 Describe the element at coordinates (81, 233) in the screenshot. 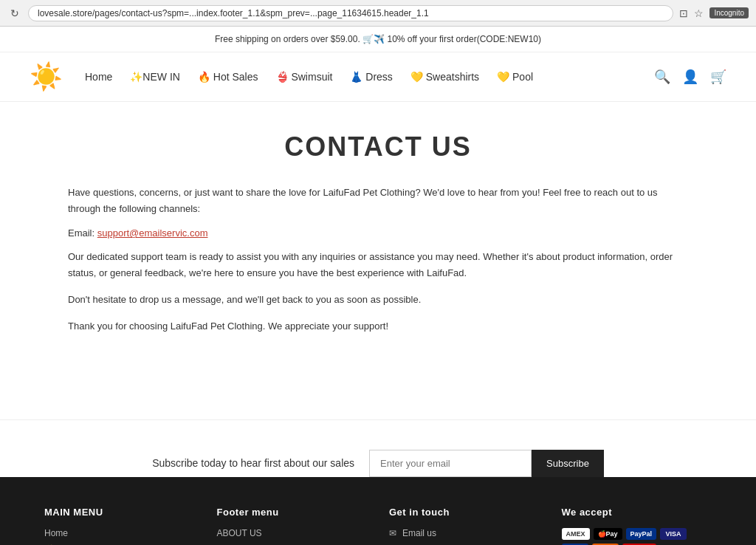

I see `email-label-text: Email:` at that location.